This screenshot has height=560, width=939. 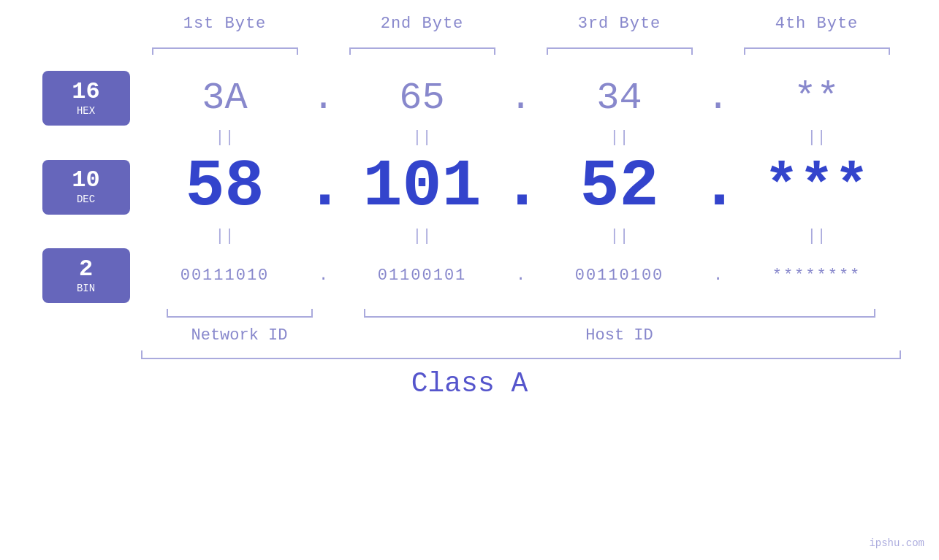 I want to click on bin-byte-1: 00111010, so click(x=225, y=276).